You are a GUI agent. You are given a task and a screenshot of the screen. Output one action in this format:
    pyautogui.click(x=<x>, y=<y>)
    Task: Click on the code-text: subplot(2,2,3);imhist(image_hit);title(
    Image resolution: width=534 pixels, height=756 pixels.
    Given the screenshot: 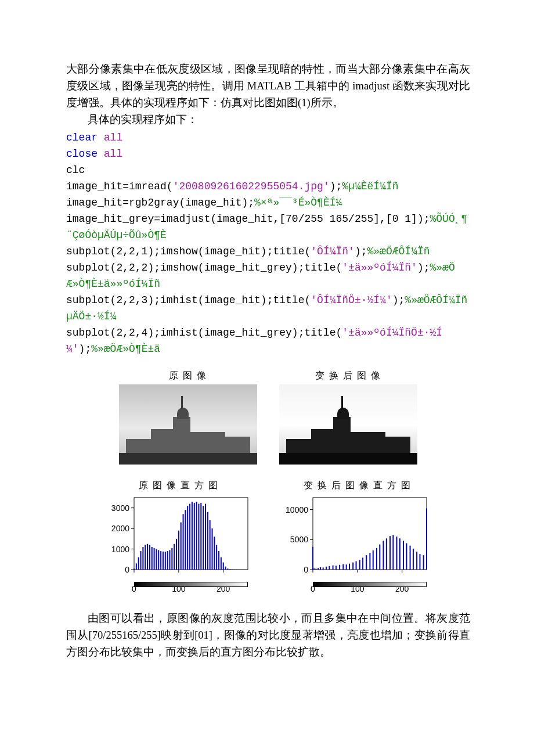 What is the action you would take?
    pyautogui.click(x=188, y=300)
    